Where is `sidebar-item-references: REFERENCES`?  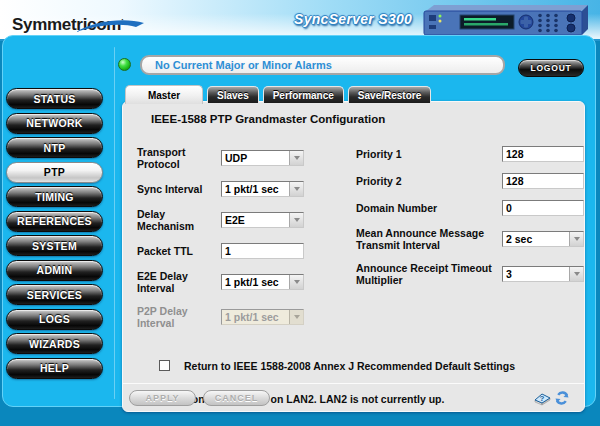
sidebar-item-references: REFERENCES is located at coordinates (54, 222).